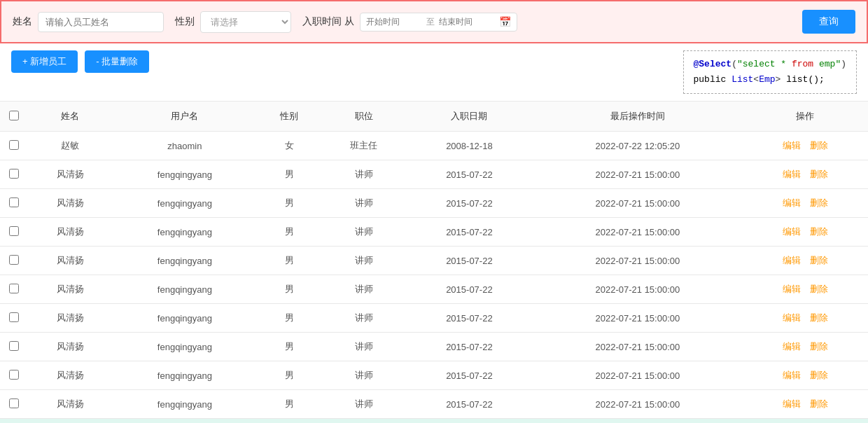  I want to click on edit-button-2: 编辑, so click(792, 203).